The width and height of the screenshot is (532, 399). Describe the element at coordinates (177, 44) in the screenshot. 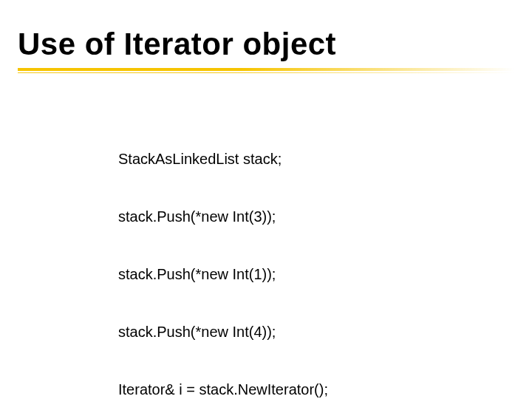

I see `slide-title: Use of Iterator object` at that location.